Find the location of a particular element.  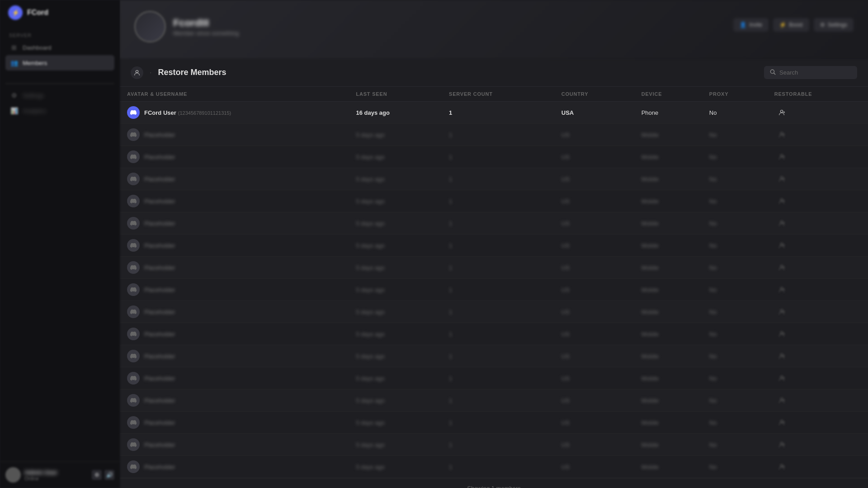

sidebar-item-label: Members is located at coordinates (35, 63).